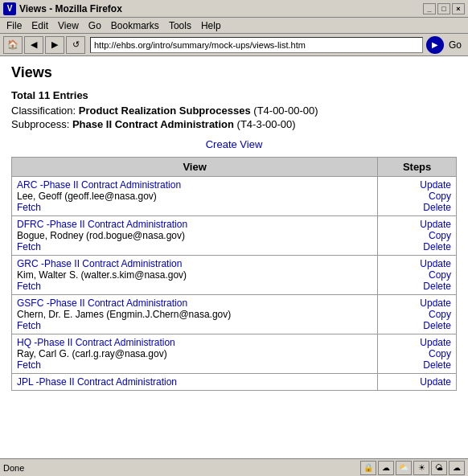  What do you see at coordinates (87, 196) in the screenshot?
I see `view-info: Lee, Geoff (geoff.lee@nasa.gov)` at bounding box center [87, 196].